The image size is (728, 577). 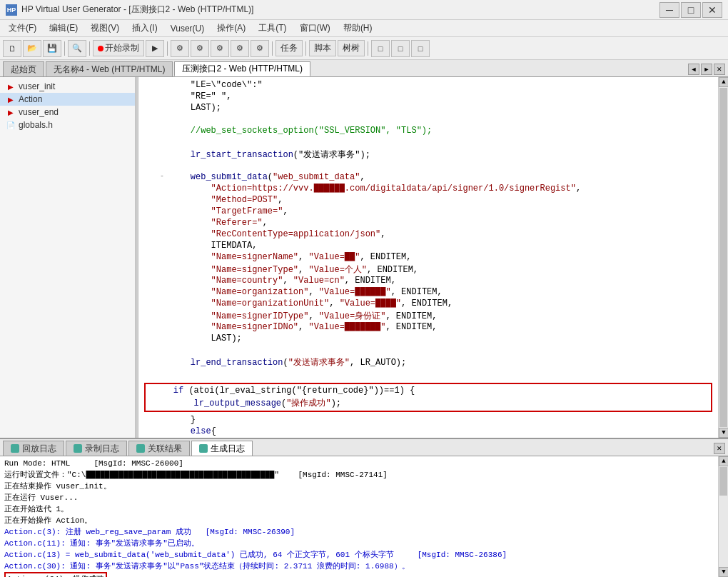 What do you see at coordinates (364, 69) in the screenshot?
I see `tab-strip: 起始页 无名称4 - Web (HTTP/HTML) 压测接口2 - Web (…` at bounding box center [364, 69].